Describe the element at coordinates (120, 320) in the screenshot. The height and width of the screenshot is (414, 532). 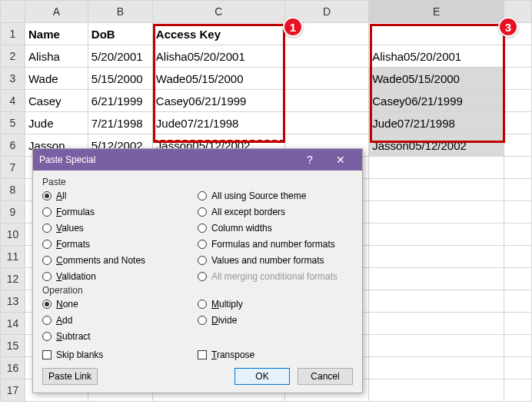
I see `radio-add: Add` at that location.